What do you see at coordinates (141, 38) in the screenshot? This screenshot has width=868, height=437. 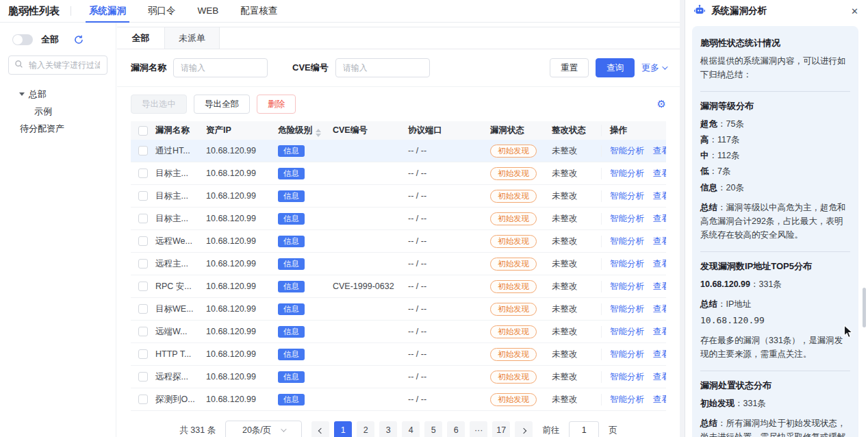 I see `tab-all: 全部` at bounding box center [141, 38].